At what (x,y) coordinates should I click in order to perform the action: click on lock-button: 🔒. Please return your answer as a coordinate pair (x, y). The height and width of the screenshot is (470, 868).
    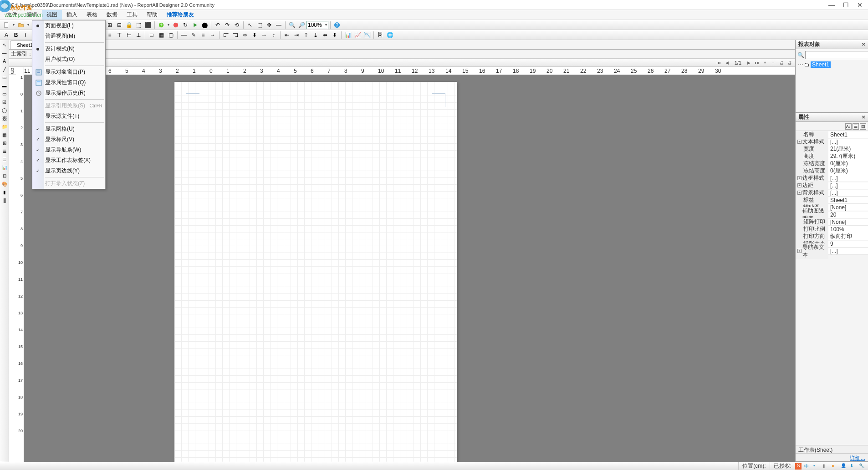
    Looking at the image, I should click on (129, 25).